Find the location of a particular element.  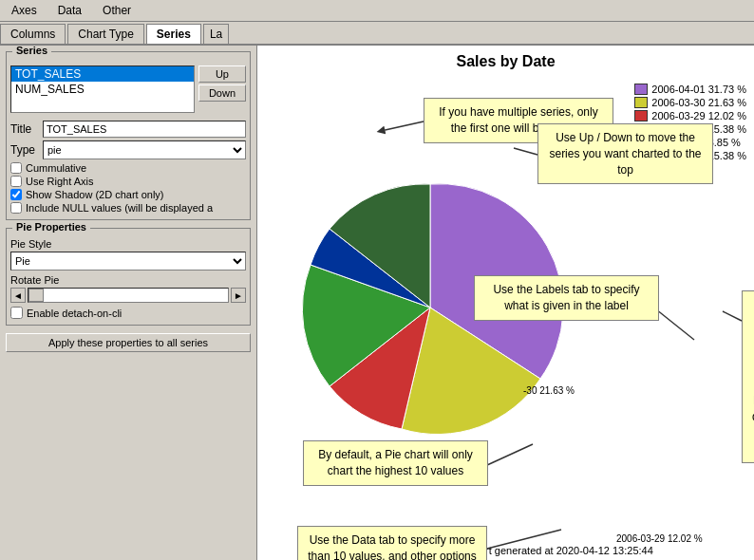

slider-track is located at coordinates (128, 295).